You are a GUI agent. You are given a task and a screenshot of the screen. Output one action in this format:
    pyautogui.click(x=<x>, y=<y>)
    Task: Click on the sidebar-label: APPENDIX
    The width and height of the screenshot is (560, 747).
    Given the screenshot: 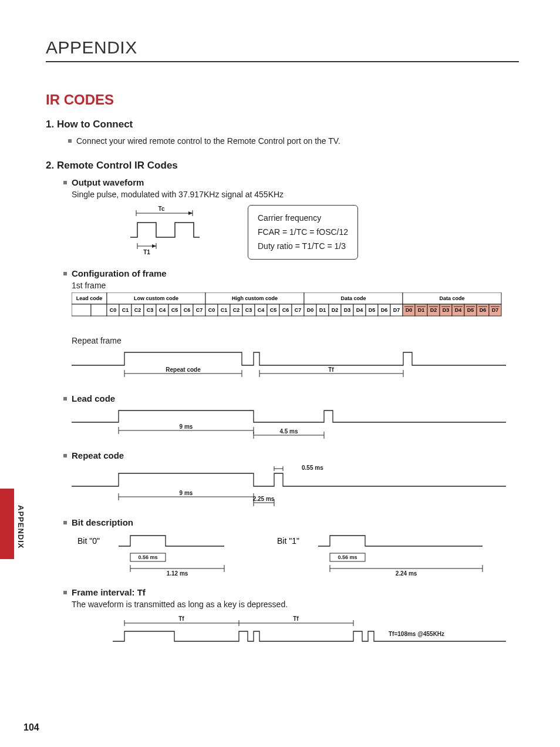 What is the action you would take?
    pyautogui.click(x=21, y=527)
    